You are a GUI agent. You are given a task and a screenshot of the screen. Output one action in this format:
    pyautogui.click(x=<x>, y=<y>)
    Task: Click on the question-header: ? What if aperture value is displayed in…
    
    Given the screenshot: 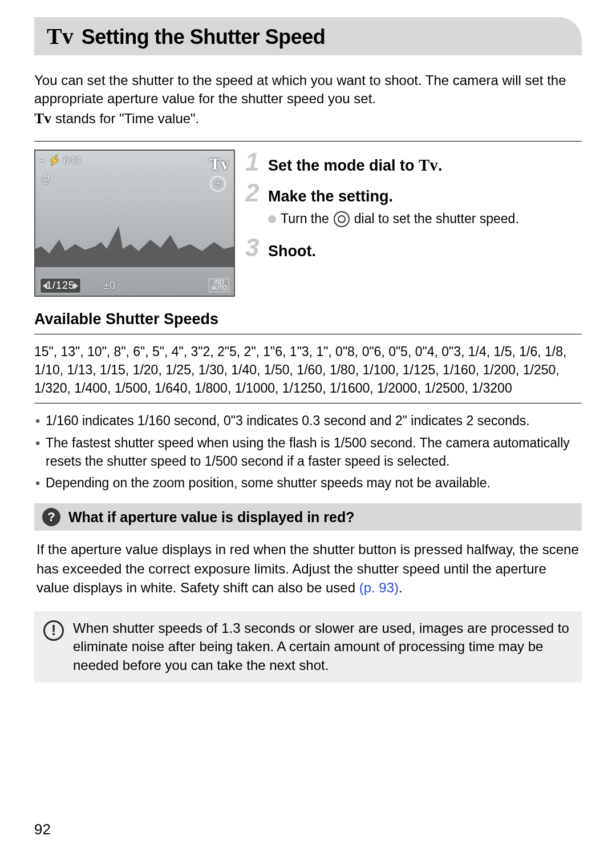 What is the action you would take?
    pyautogui.click(x=308, y=517)
    